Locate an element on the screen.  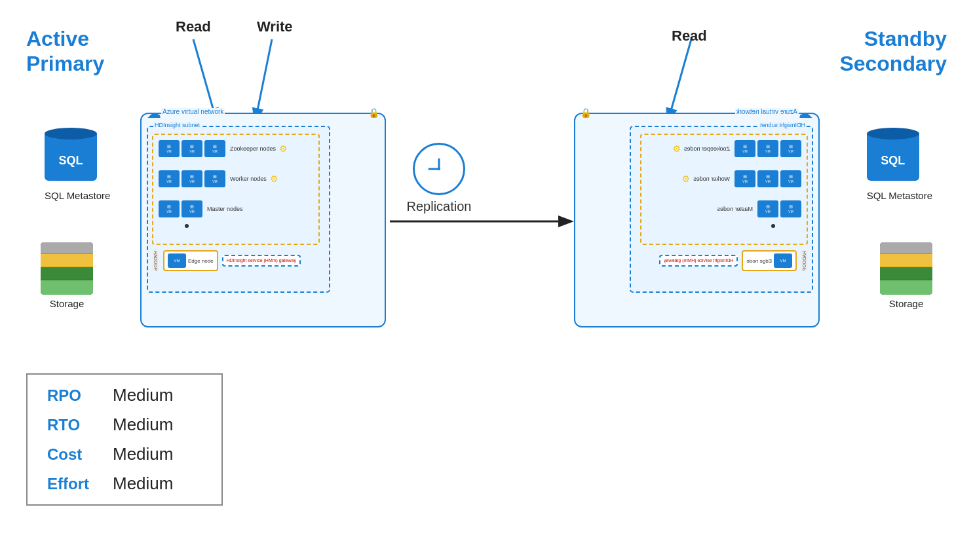
rpo-value: Medium is located at coordinates (143, 396).